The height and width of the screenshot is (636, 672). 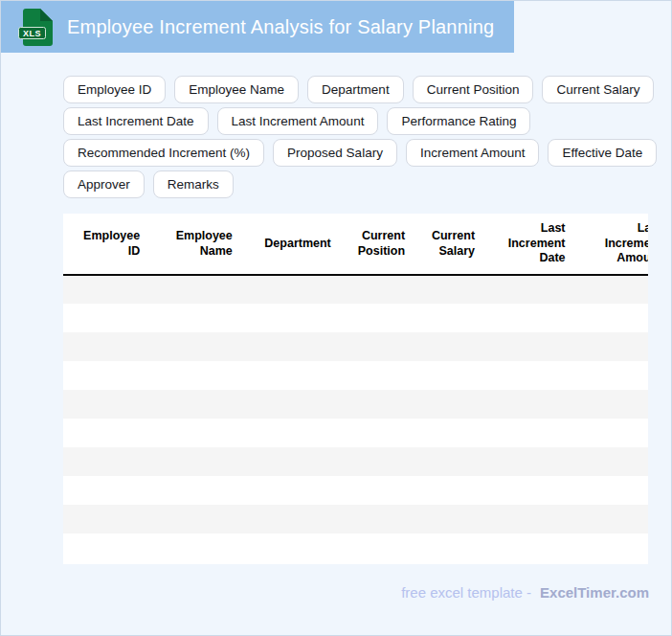 What do you see at coordinates (597, 90) in the screenshot?
I see `field-tag-current-salary: Current Salary` at bounding box center [597, 90].